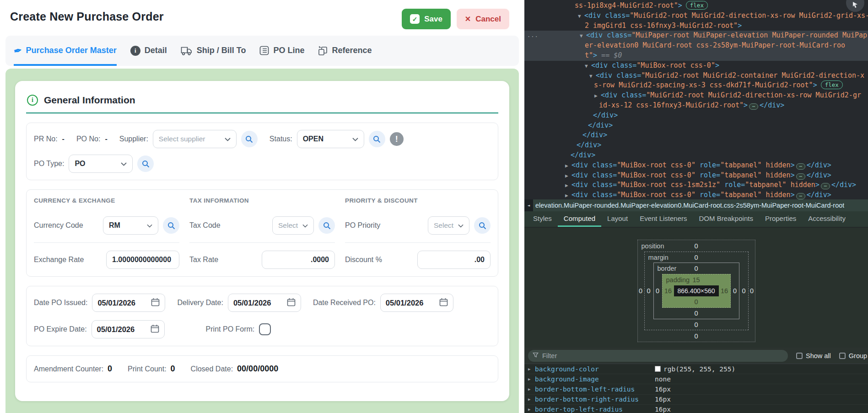 This screenshot has height=413, width=868. Describe the element at coordinates (696, 16) in the screenshot. I see `code-line: ▼<div class="MuiGrid2-root MuiGrid2-dire…` at that location.